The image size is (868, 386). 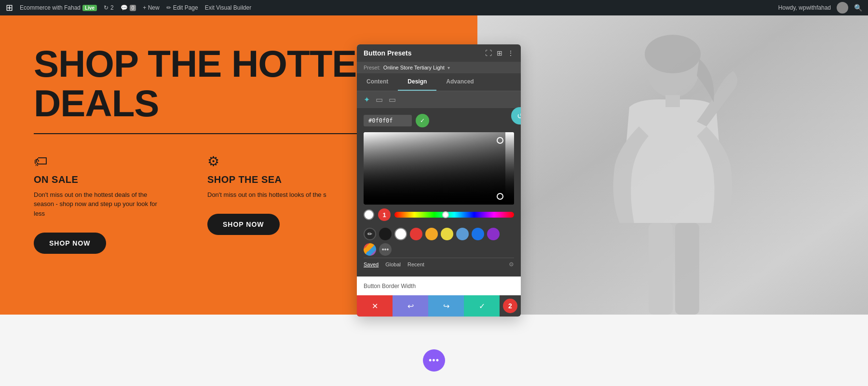 What do you see at coordinates (448, 68) in the screenshot?
I see `chevron-down-icon: ▾` at bounding box center [448, 68].